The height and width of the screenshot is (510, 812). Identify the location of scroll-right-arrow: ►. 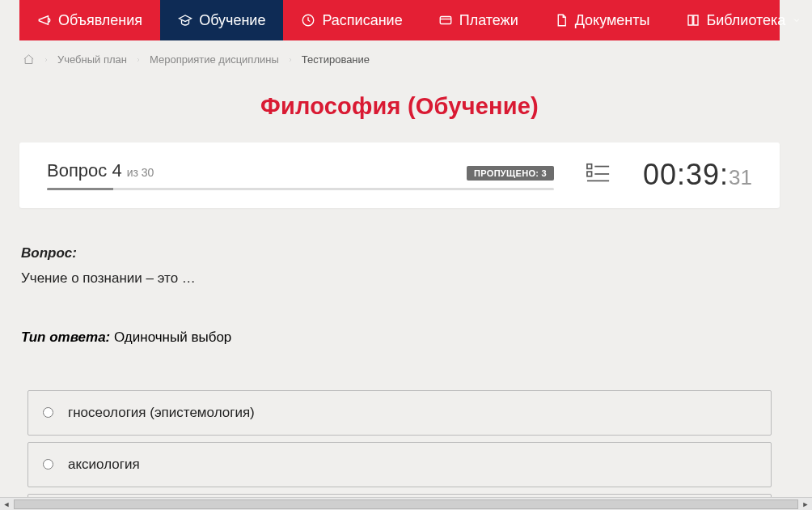
(806, 504).